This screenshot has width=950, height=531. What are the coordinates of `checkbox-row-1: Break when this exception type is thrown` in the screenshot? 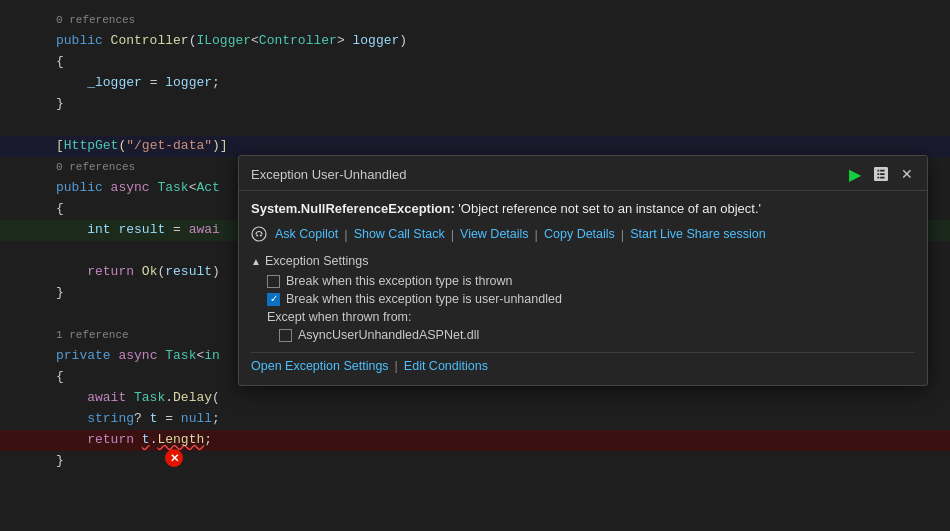 It's located at (583, 281).